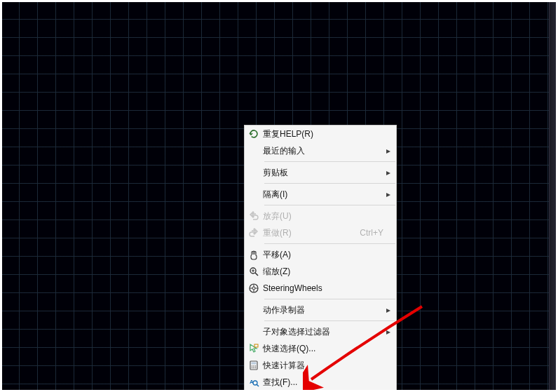  Describe the element at coordinates (323, 366) in the screenshot. I see `menu-label: 快速计算器` at that location.